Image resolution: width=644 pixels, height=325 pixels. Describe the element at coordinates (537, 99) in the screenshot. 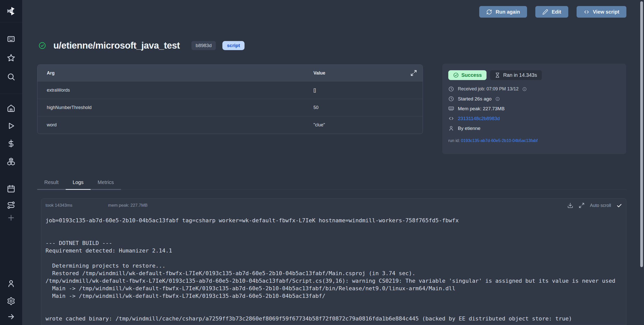

I see `started-row: Started 26s ago` at that location.